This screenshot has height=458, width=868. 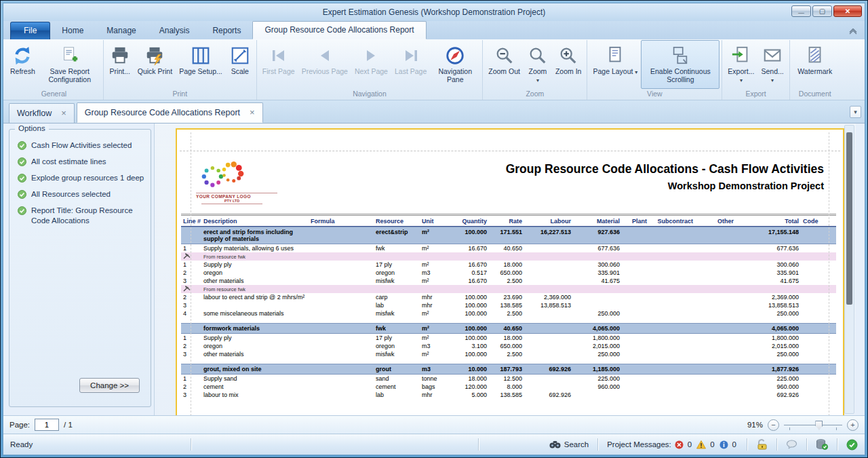 What do you see at coordinates (32, 128) in the screenshot?
I see `options-title: Options` at bounding box center [32, 128].